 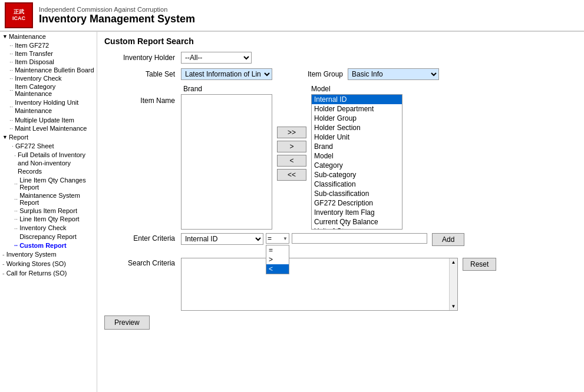 I want to click on model-list-item: Holder Section, so click(x=357, y=128).